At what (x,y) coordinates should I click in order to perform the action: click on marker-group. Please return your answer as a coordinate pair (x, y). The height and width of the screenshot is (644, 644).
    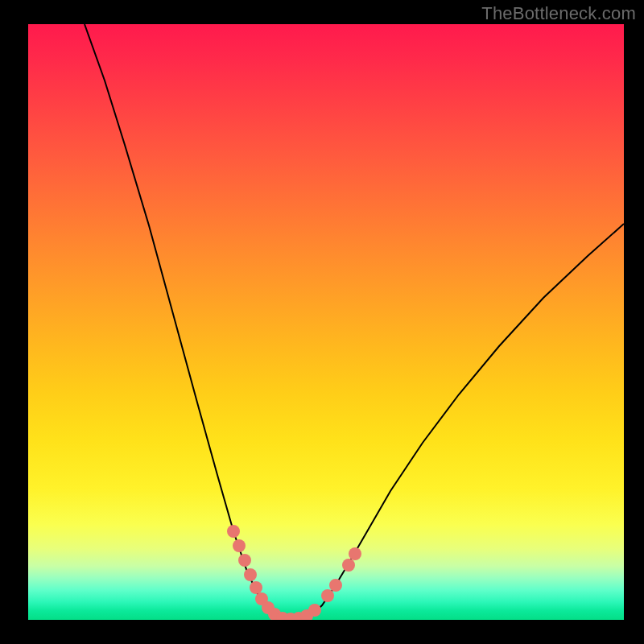
    Looking at the image, I should click on (295, 572).